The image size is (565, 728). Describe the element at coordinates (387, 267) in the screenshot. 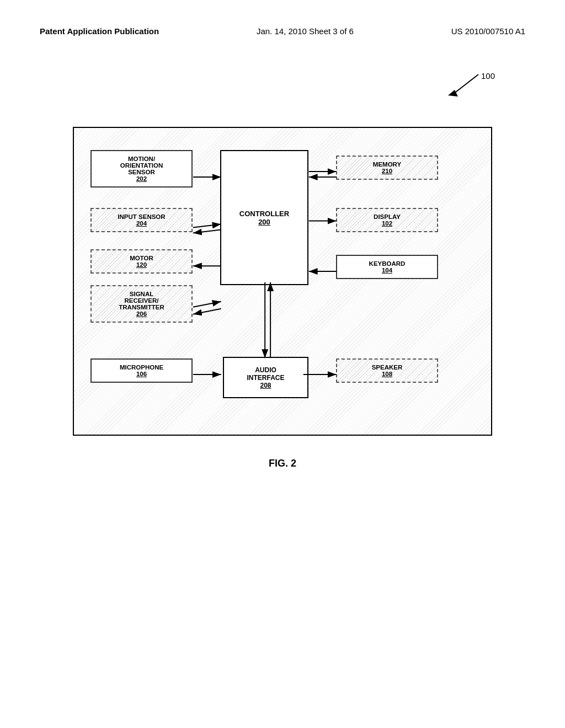

I see `keyboard-box: KEYBOARD104` at that location.